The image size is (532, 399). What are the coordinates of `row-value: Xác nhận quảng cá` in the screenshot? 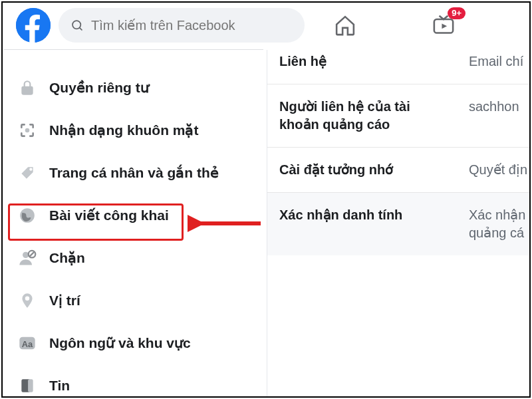 It's located at (497, 224).